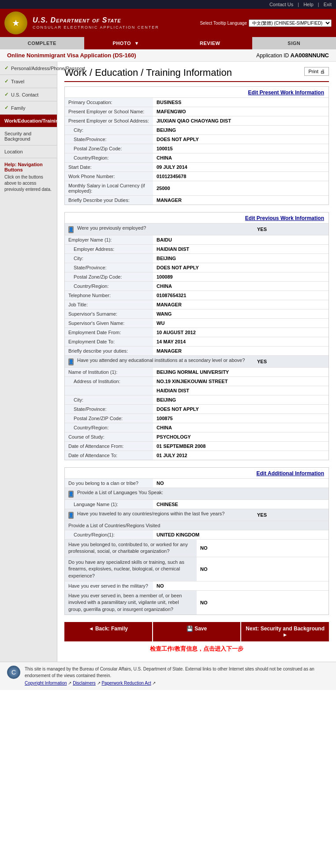 This screenshot has width=336, height=868. Describe the element at coordinates (241, 446) in the screenshot. I see `field-value: 01 SEPTEMBER 2008` at that location.